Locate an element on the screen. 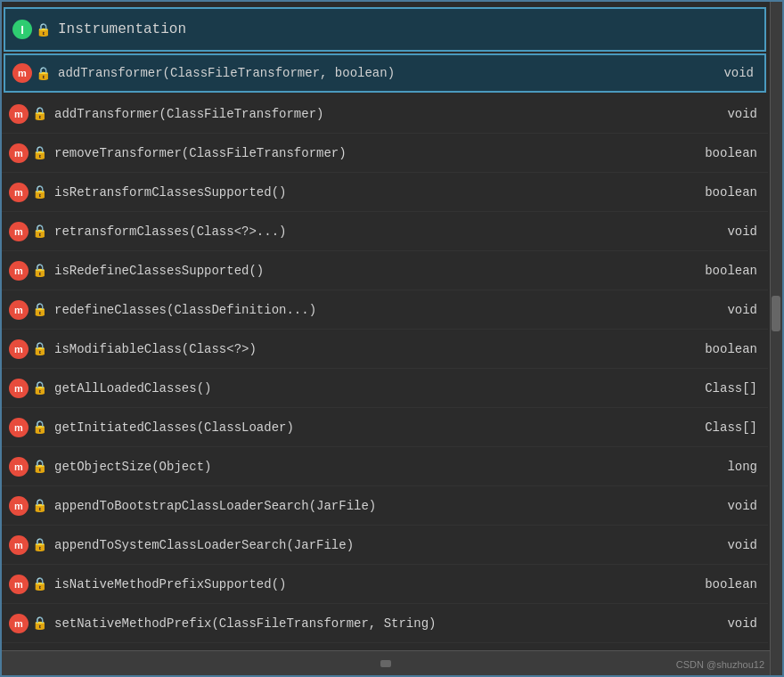  table-row: m🔒appendToBootstrapClassLoaderSearch(Jar… is located at coordinates (385, 506).